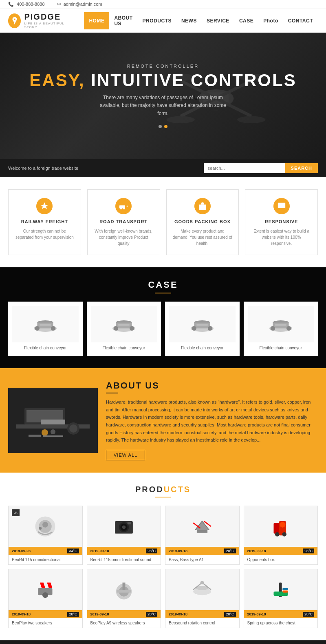  What do you see at coordinates (163, 293) in the screenshot?
I see `case-line` at bounding box center [163, 293].